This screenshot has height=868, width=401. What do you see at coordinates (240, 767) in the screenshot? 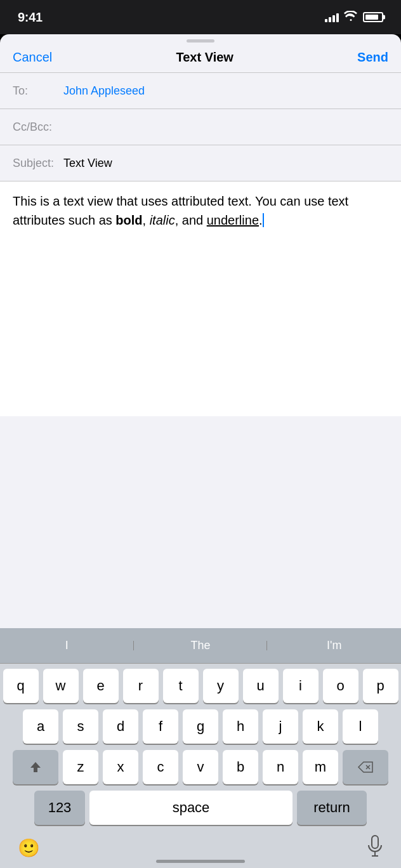
I see `key-b: b` at bounding box center [240, 767].